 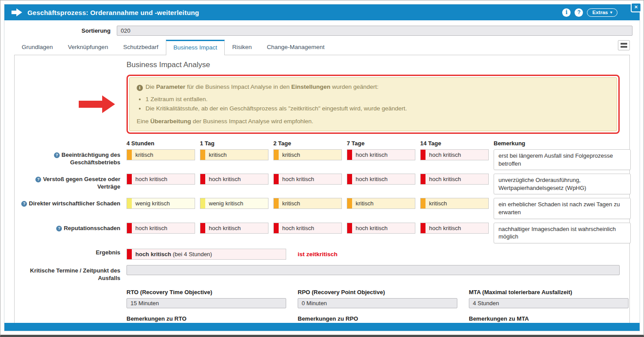 What do you see at coordinates (375, 31) in the screenshot?
I see `sortierung-input` at bounding box center [375, 31].